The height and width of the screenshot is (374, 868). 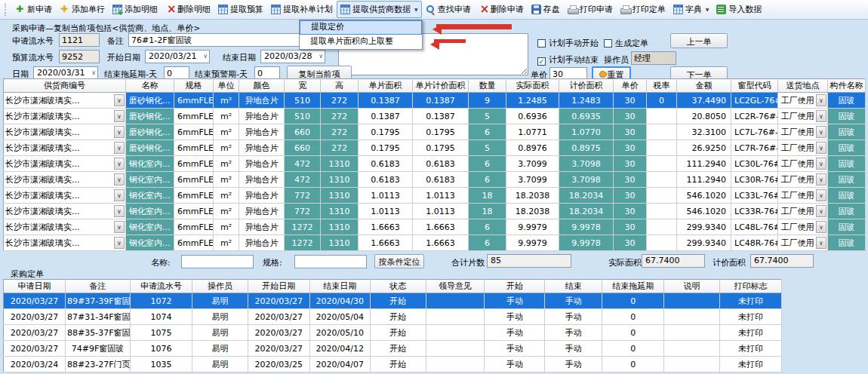 I want to click on order-row: 2020/03/24 88#23-27F门页玻 1035 易明 2020/03/…, so click(x=392, y=365).